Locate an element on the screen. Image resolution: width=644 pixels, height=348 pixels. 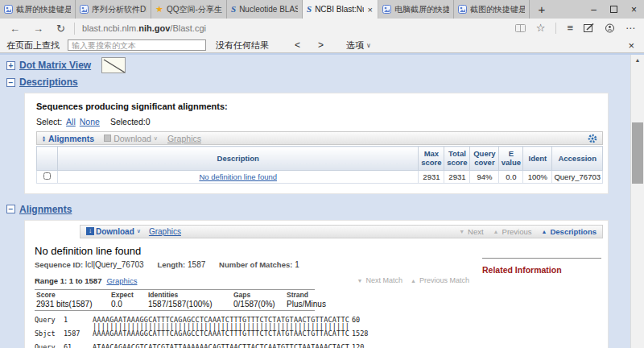
alignments-table: Description Max score Total score Query … is located at coordinates (320, 164).